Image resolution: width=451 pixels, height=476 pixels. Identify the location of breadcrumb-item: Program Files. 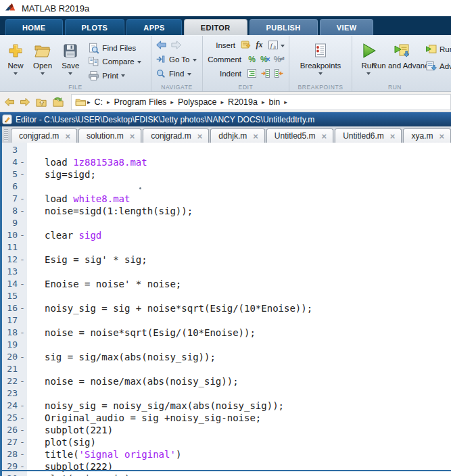
(141, 102).